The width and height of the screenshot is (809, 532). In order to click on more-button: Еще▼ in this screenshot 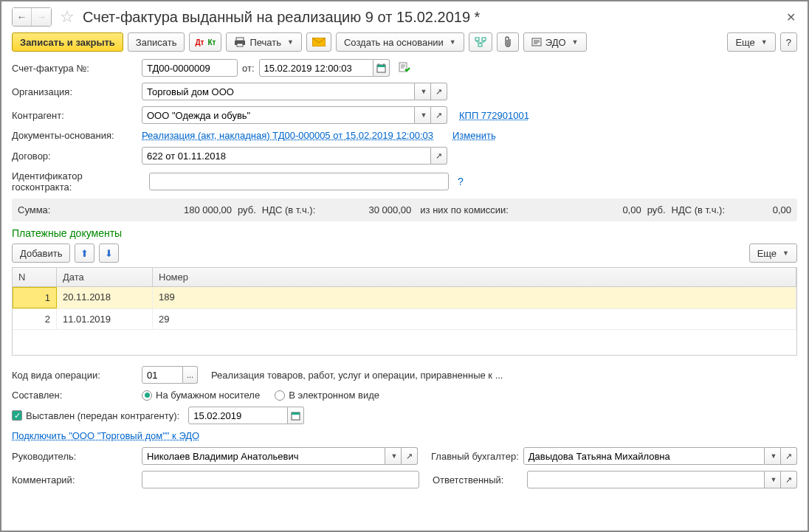, I will do `click(751, 42)`.